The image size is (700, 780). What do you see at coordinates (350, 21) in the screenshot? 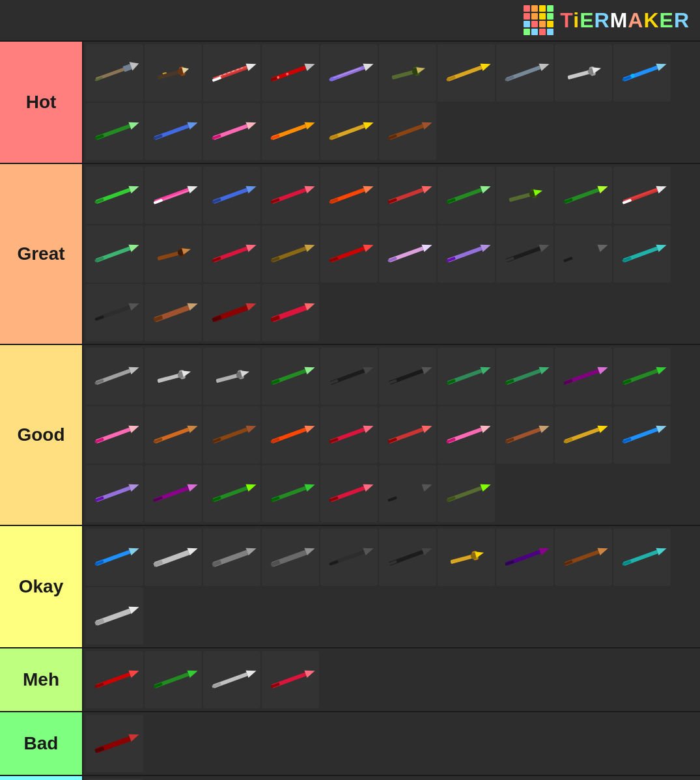
I see `header: TiERMAKER` at bounding box center [350, 21].